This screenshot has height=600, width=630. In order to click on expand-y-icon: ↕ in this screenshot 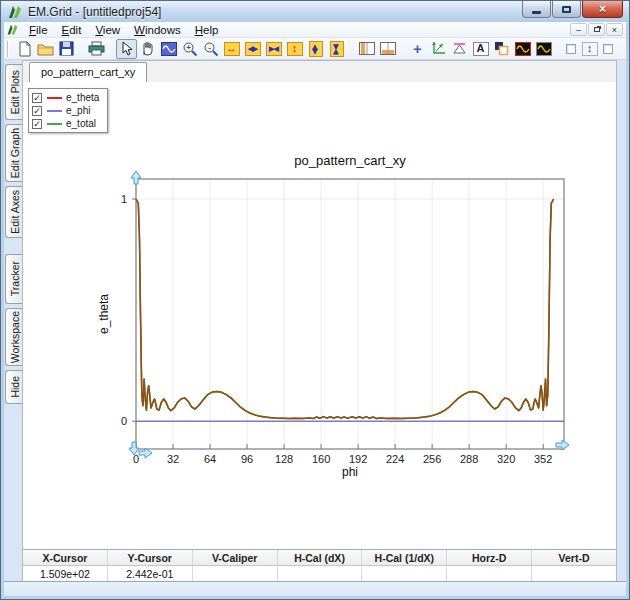, I will do `click(295, 49)`.